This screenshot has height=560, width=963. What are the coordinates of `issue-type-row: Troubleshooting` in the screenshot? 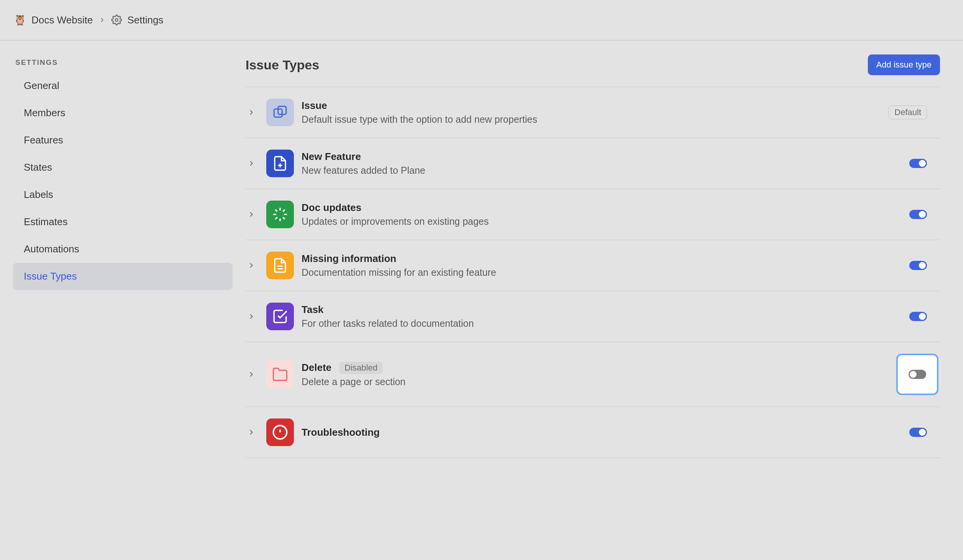 It's located at (593, 433).